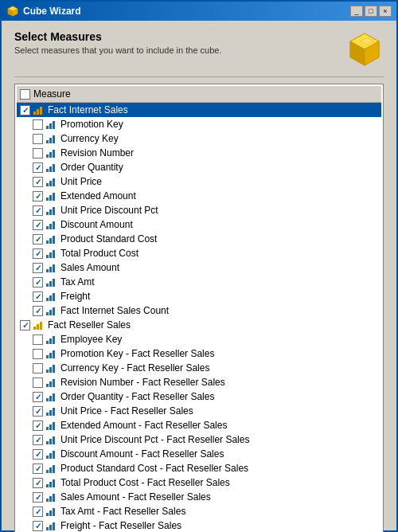  I want to click on checkbox-revision-number, so click(38, 153).